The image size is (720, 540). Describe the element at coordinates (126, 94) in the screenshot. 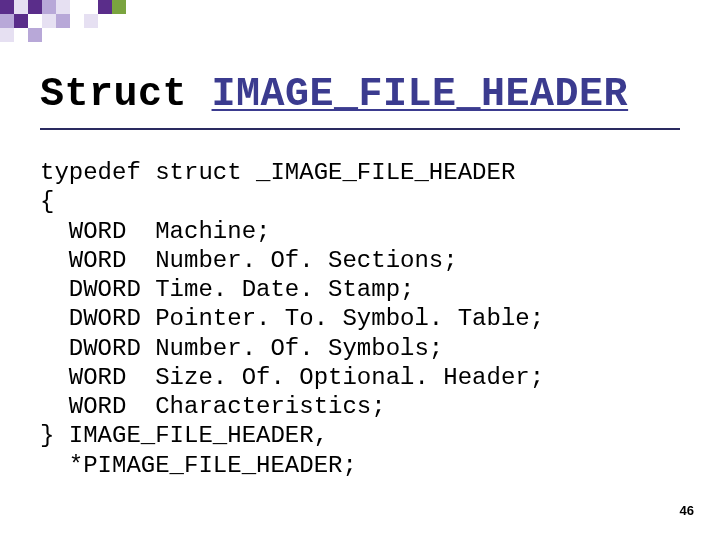

I see `title-prefix: Struct` at that location.